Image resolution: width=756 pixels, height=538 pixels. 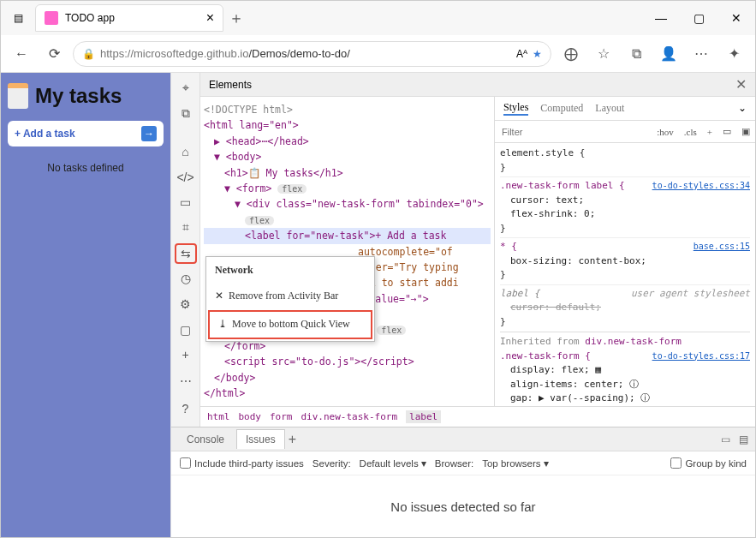 What do you see at coordinates (186, 114) in the screenshot?
I see `device-icon: ⧉` at bounding box center [186, 114].